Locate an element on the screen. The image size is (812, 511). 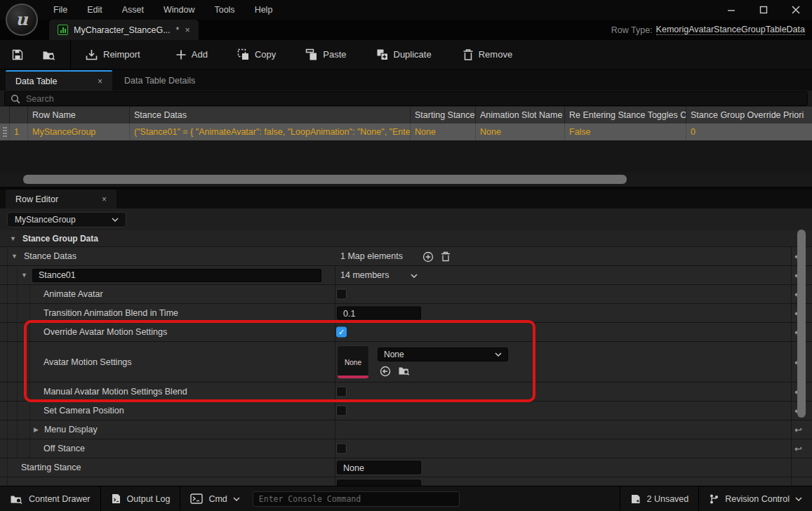
menu-window: Window is located at coordinates (179, 10).